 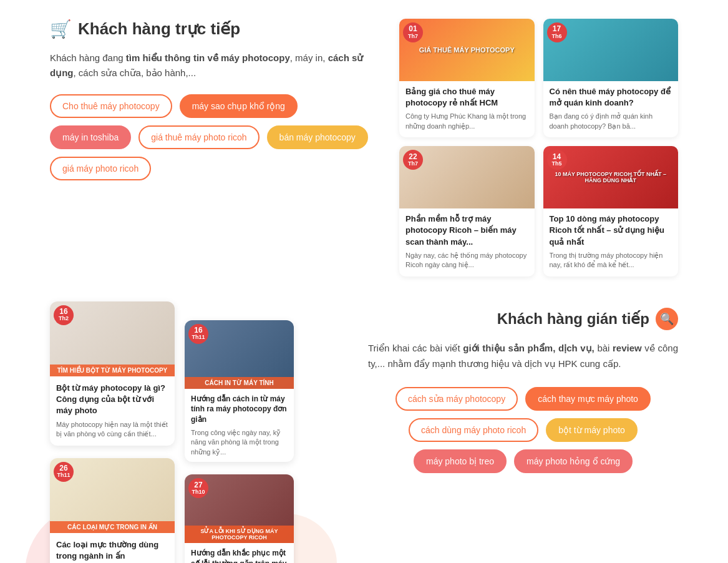 What do you see at coordinates (523, 387) in the screenshot?
I see `indirect-section: Khách hàng gián tiếp 🔍 Triển khai các bà…` at bounding box center [523, 387].